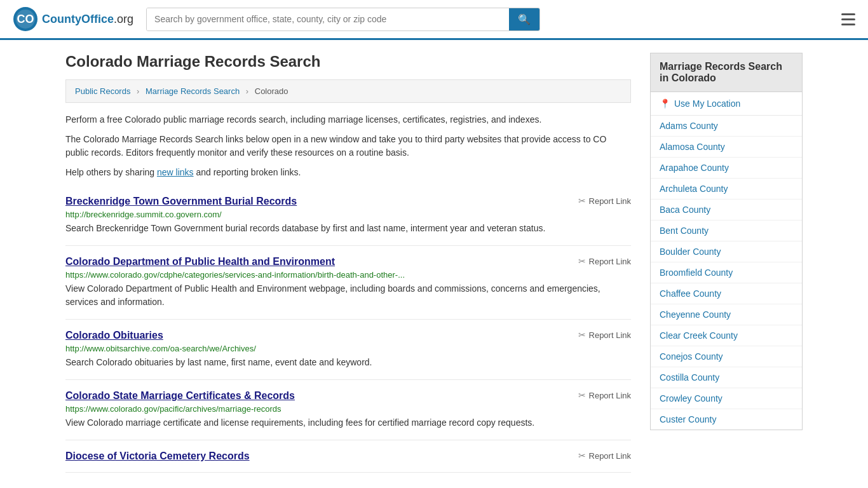 This screenshot has height=488, width=868. Describe the element at coordinates (726, 147) in the screenshot. I see `sidebar-county-link: Alamosa County` at that location.